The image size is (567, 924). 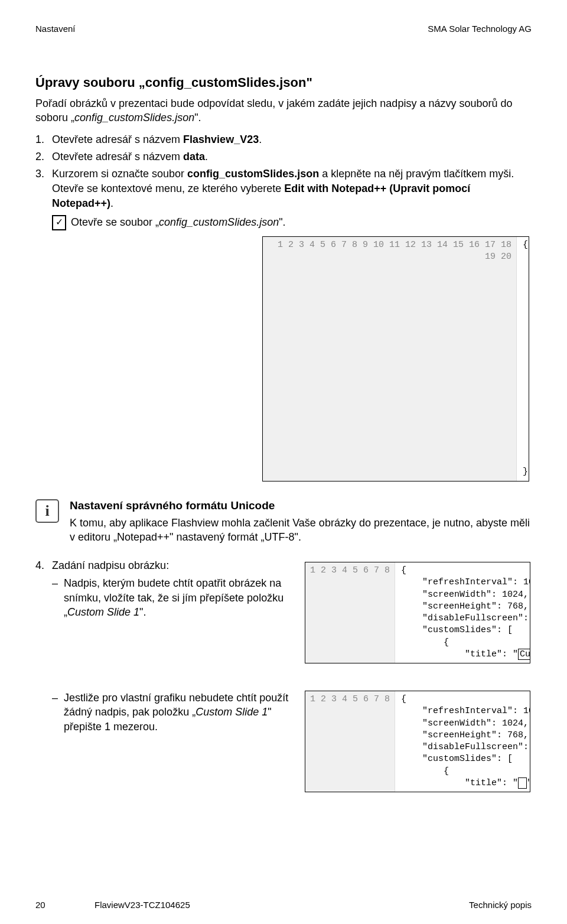 I want to click on info-title: Nastavení správného formátu Unicode, so click(x=301, y=506).